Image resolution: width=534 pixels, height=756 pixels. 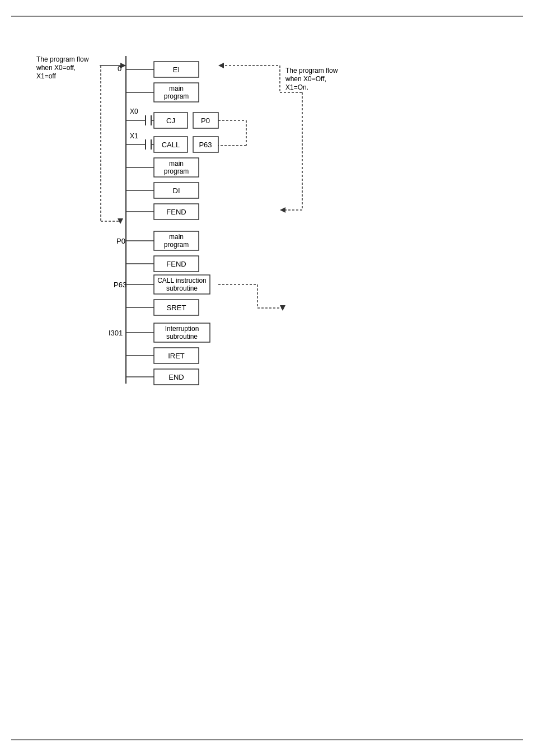 I want to click on svg-text: END, so click(x=176, y=377).